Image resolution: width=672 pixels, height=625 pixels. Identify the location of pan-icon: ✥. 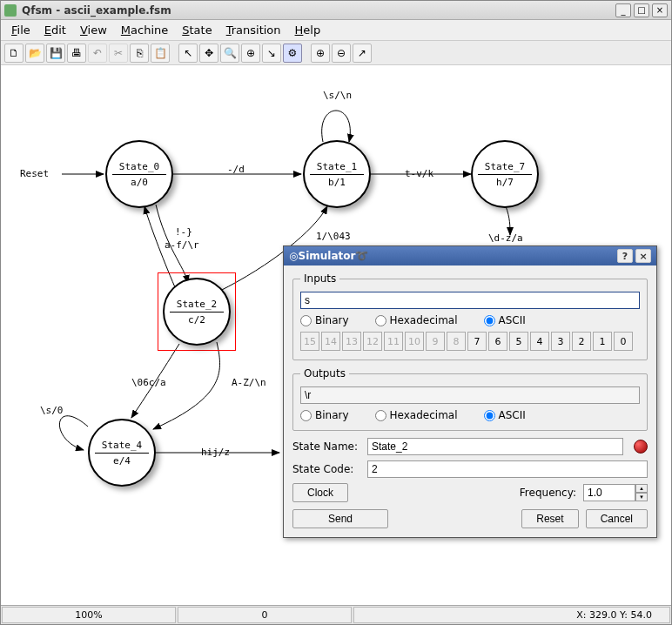
(209, 53).